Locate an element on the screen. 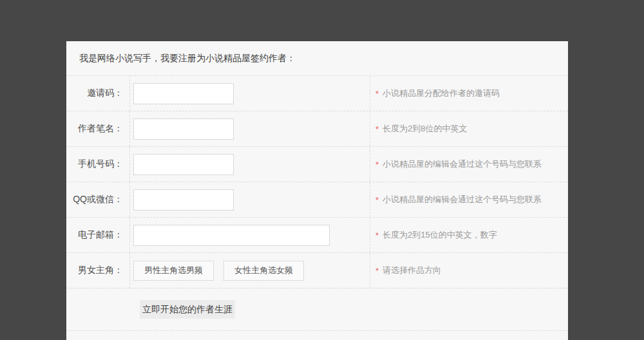  invite-code-input is located at coordinates (184, 94).